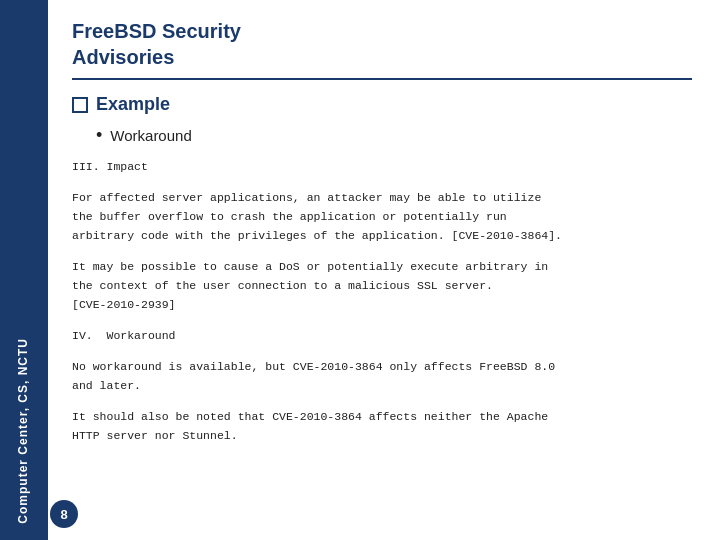 This screenshot has height=540, width=720. I want to click on sidebar: Computer Center, CS, NCTU, so click(24, 270).